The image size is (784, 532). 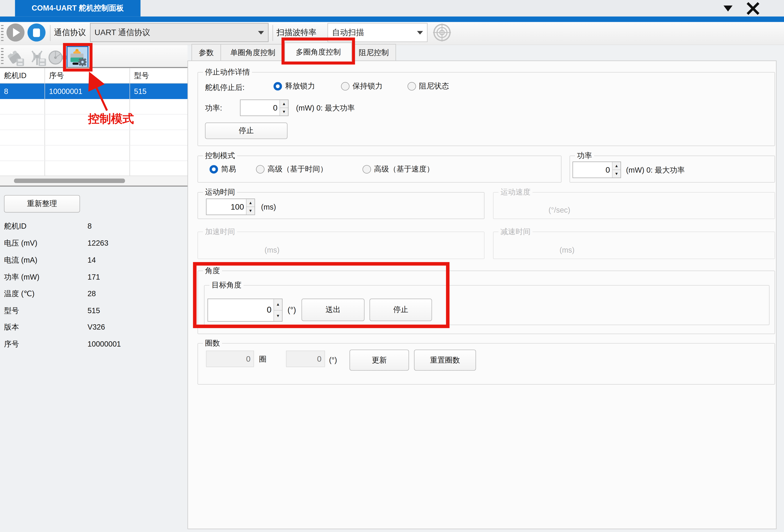 I want to click on reset-turns-button: 重置圈数, so click(x=445, y=360).